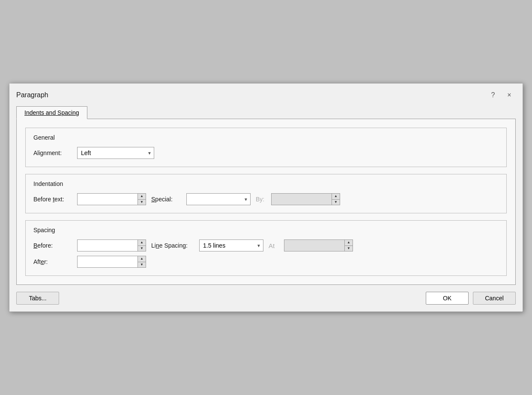 Image resolution: width=532 pixels, height=395 pixels. Describe the element at coordinates (166, 199) in the screenshot. I see `special-label: Special:` at that location.